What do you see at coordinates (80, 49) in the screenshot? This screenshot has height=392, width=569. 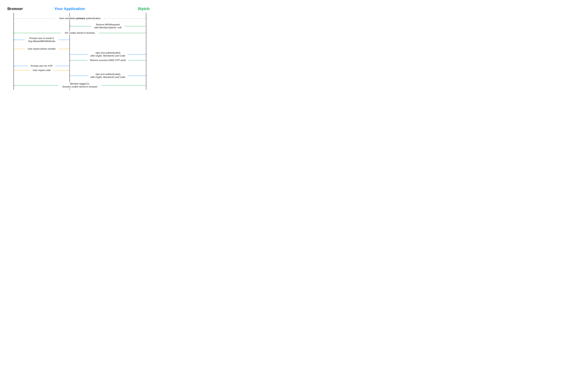 I see `diagram-svg: BrowserYour ApplicationStytchUser comple…` at bounding box center [80, 49].